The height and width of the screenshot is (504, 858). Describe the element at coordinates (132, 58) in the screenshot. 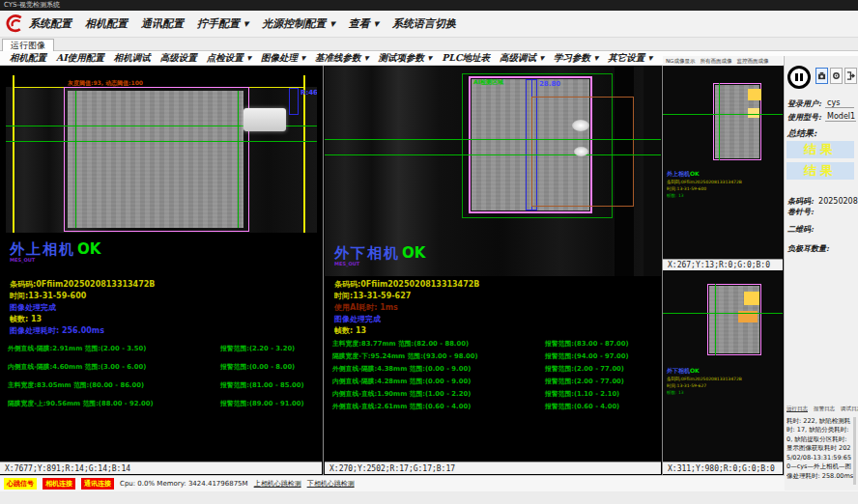

I see `toolbar-item-camera-debug: 相机调试` at that location.